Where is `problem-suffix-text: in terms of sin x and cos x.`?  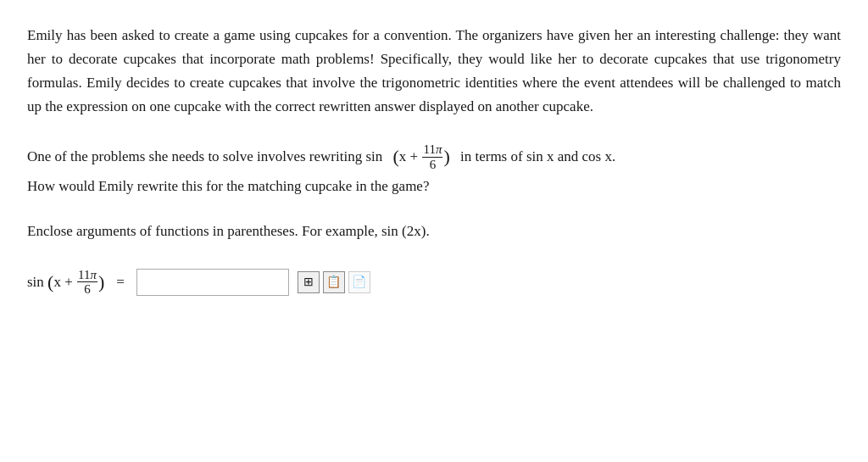 problem-suffix-text: in terms of sin x and cos x. is located at coordinates (537, 158).